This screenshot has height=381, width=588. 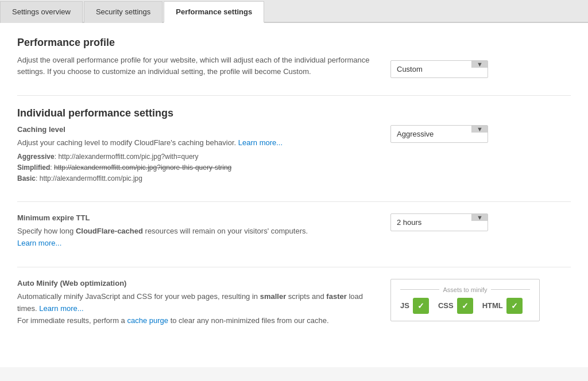 What do you see at coordinates (39, 243) in the screenshot?
I see `ttl-learn-more-link: Learn more...` at bounding box center [39, 243].